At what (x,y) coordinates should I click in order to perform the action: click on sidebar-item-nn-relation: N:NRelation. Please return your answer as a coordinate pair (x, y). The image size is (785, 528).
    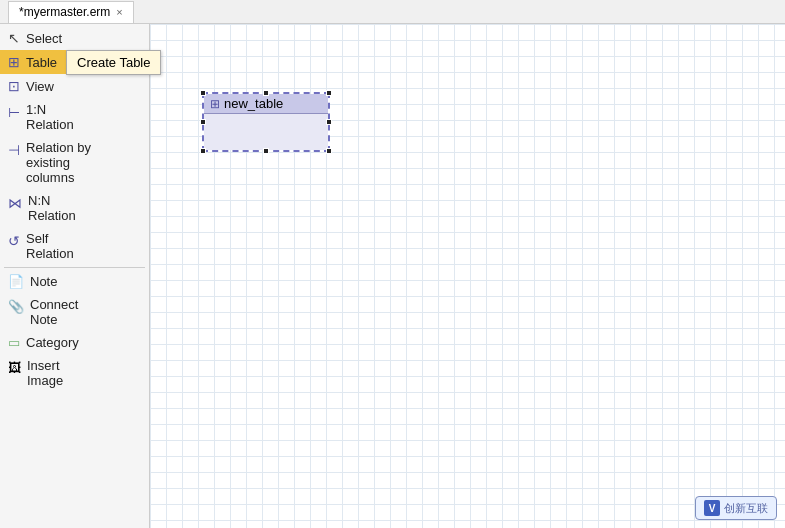
    Looking at the image, I should click on (74, 208).